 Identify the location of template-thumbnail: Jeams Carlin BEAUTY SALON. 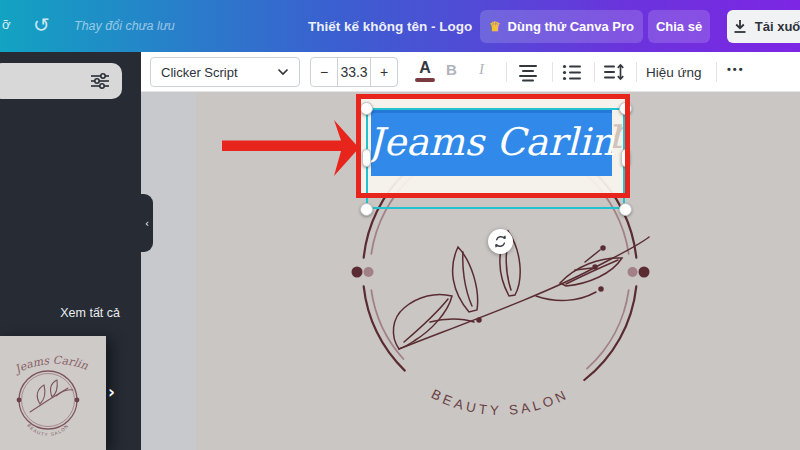
(53, 393).